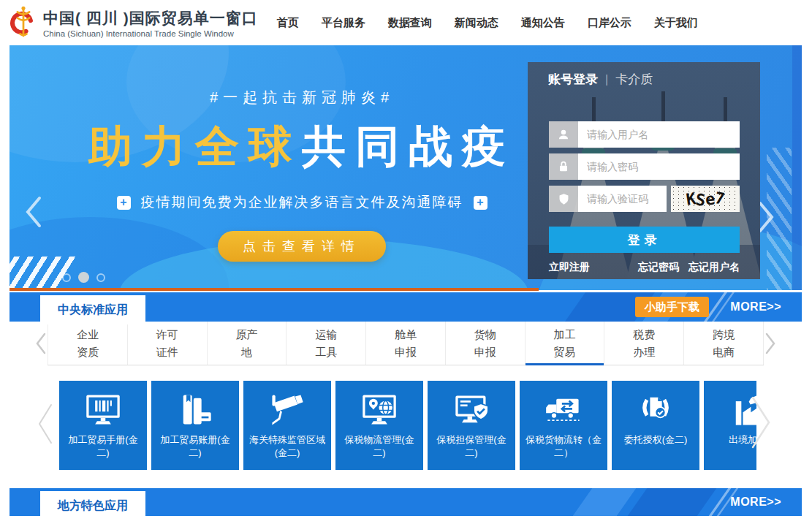  Describe the element at coordinates (410, 23) in the screenshot. I see `nav-item-3: 数据查询` at that location.